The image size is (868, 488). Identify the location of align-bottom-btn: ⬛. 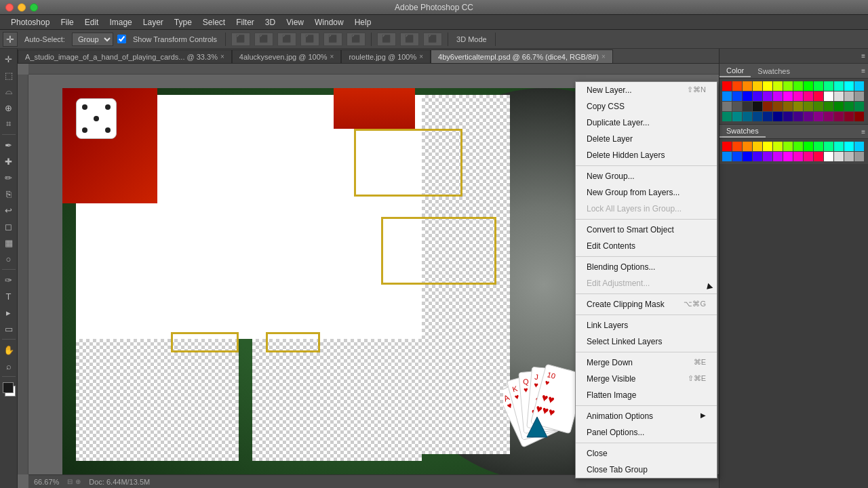
(356, 39).